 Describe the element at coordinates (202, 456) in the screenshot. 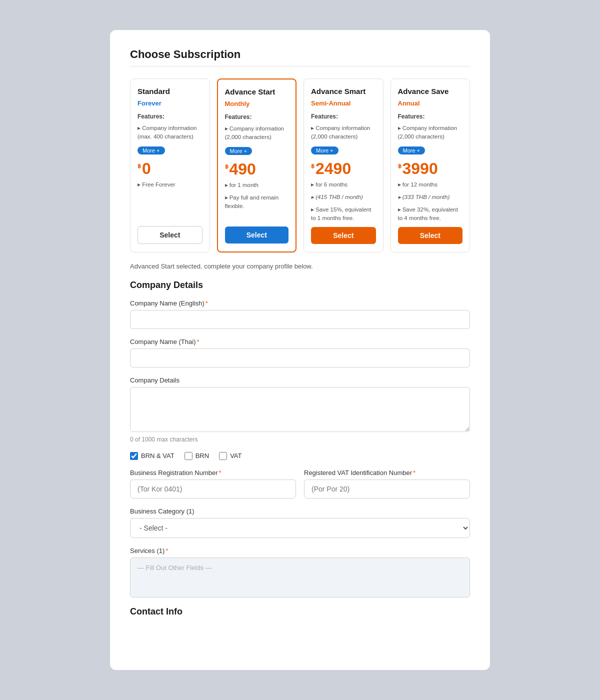

I see `checkbox-brn-label: BRN` at that location.